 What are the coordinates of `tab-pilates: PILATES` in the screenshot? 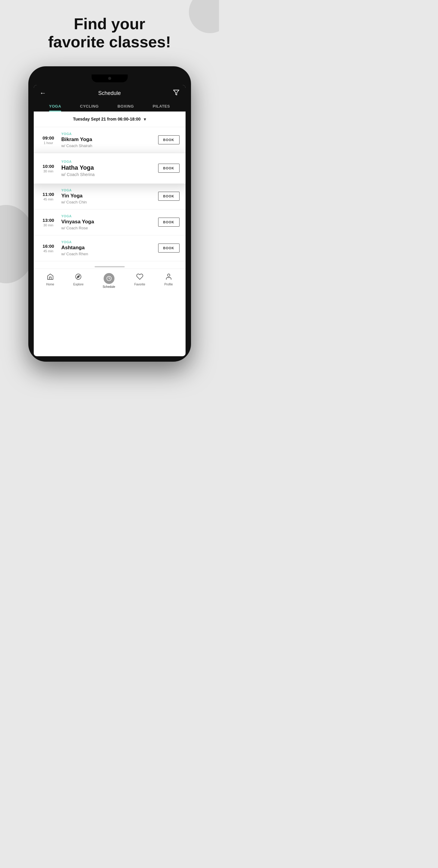 It's located at (162, 106).